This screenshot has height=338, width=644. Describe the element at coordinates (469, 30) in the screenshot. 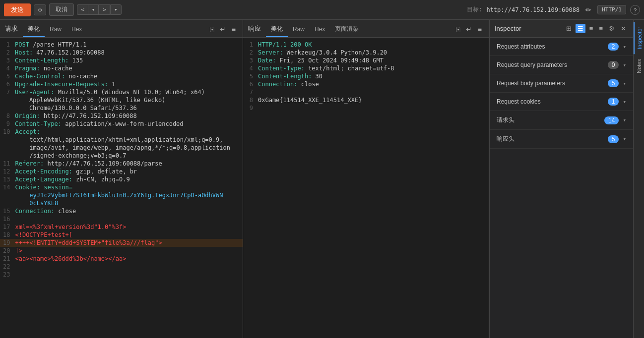

I see `response-tab-right: ⎘ ↵ ≡` at that location.